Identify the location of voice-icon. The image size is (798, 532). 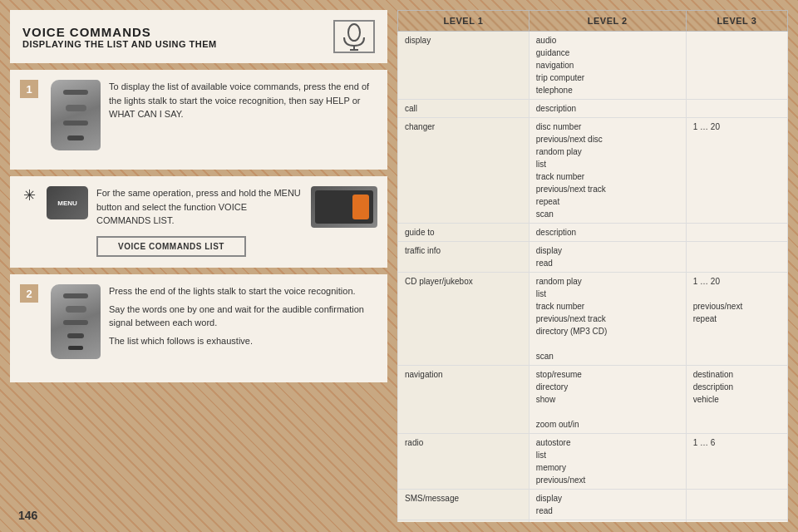
(354, 37).